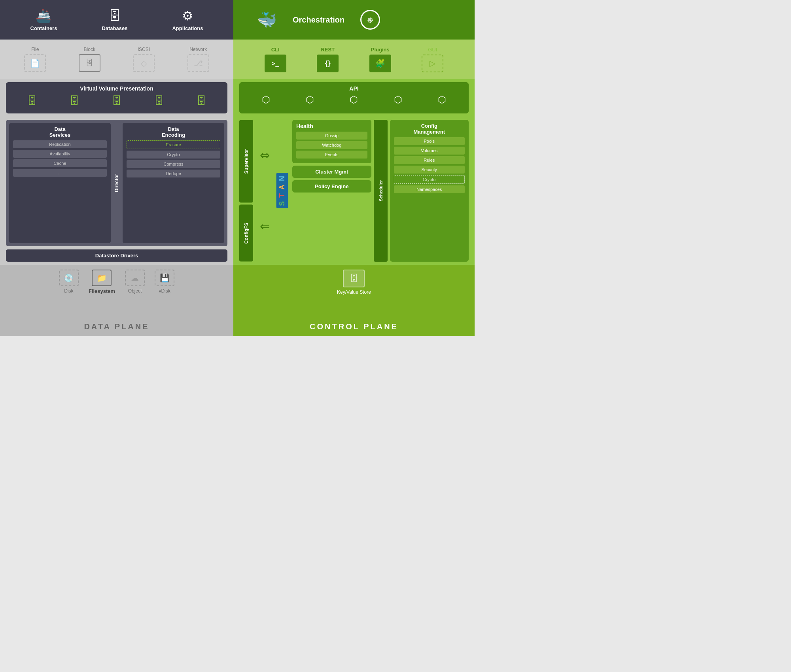 Image resolution: width=791 pixels, height=672 pixels. Describe the element at coordinates (380, 191) in the screenshot. I see `control-main: Health Gossip Watchdog Events Cluster Mg…` at that location.